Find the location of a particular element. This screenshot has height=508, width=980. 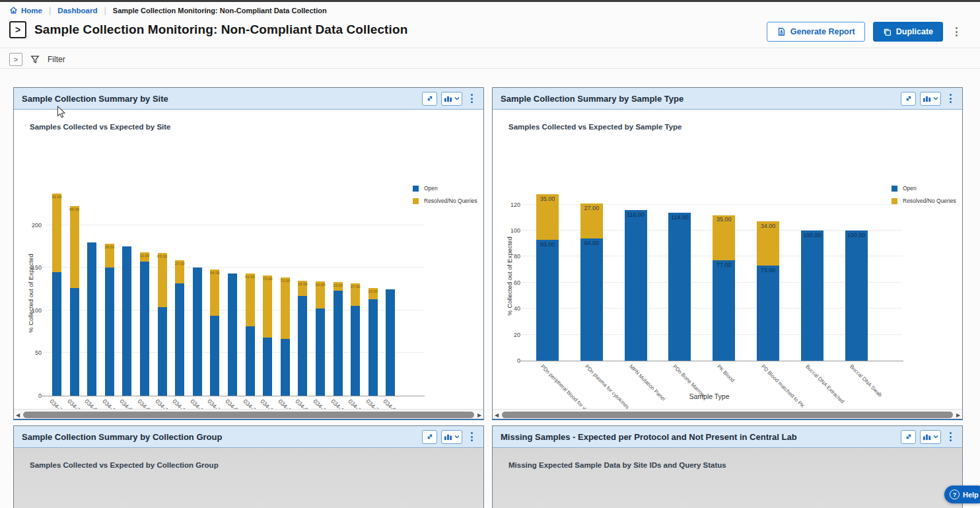

breadcrumb-home-label: Home is located at coordinates (32, 11).